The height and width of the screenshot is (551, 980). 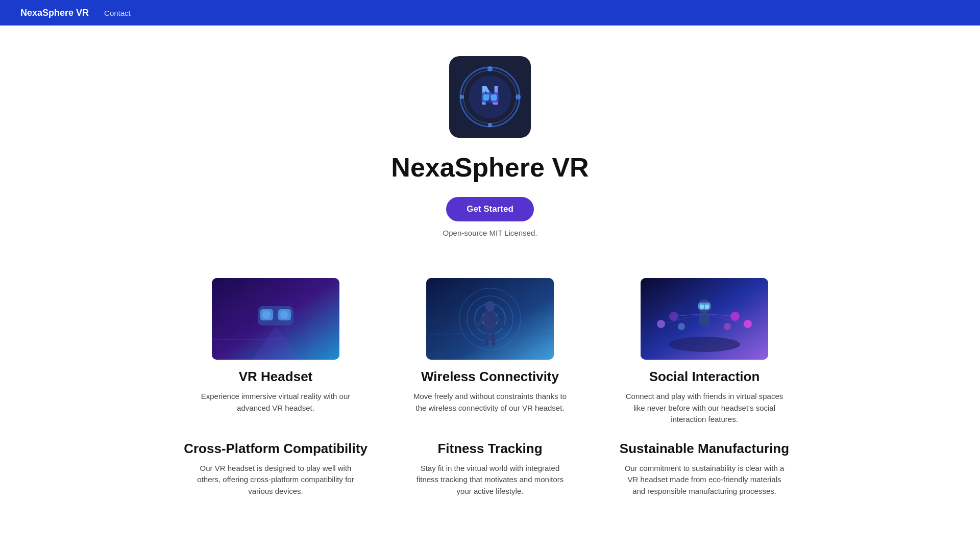 What do you see at coordinates (490, 402) in the screenshot?
I see `wireless-desc: Move freely and without constraints than…` at bounding box center [490, 402].